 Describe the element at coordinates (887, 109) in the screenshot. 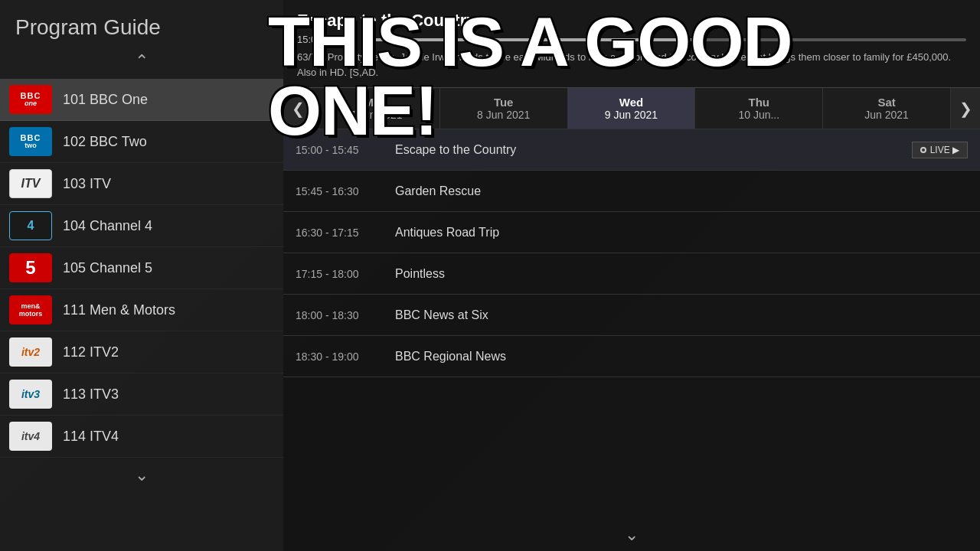

I see `date-tab-4: SatJun 2021` at that location.